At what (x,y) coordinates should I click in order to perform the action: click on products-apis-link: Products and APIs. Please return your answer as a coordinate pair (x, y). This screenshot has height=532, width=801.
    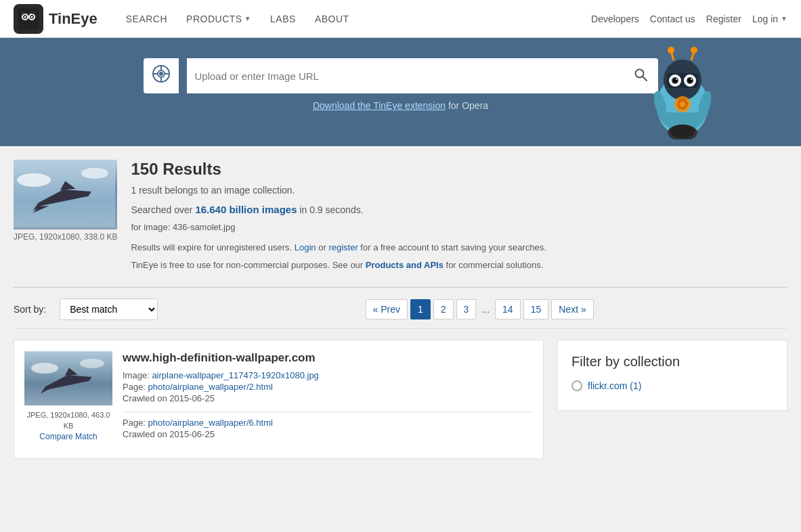
    Looking at the image, I should click on (405, 265).